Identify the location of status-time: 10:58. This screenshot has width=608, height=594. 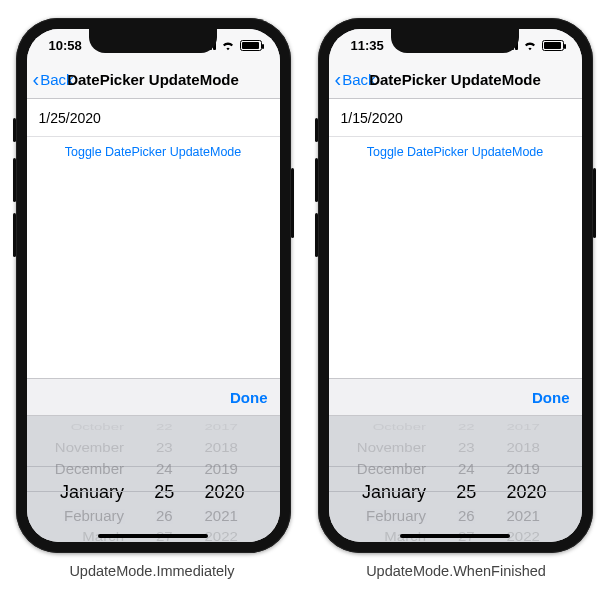
(66, 46).